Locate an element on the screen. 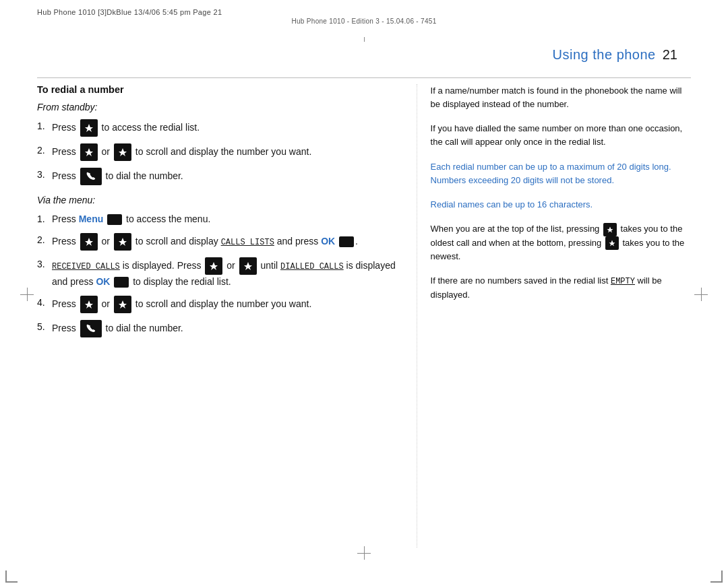  nav-icon-2a is located at coordinates (89, 152).